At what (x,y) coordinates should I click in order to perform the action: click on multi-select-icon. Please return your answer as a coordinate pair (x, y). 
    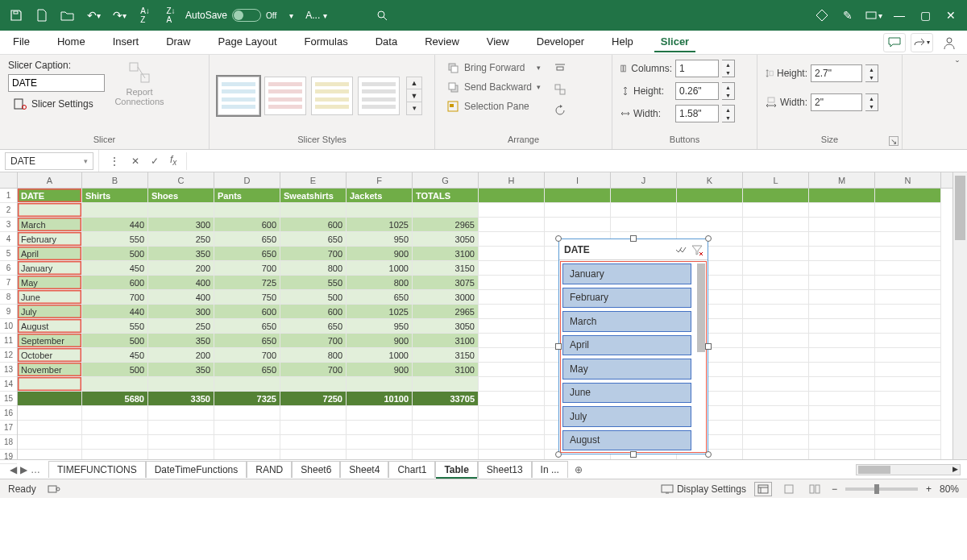
    Looking at the image, I should click on (681, 250).